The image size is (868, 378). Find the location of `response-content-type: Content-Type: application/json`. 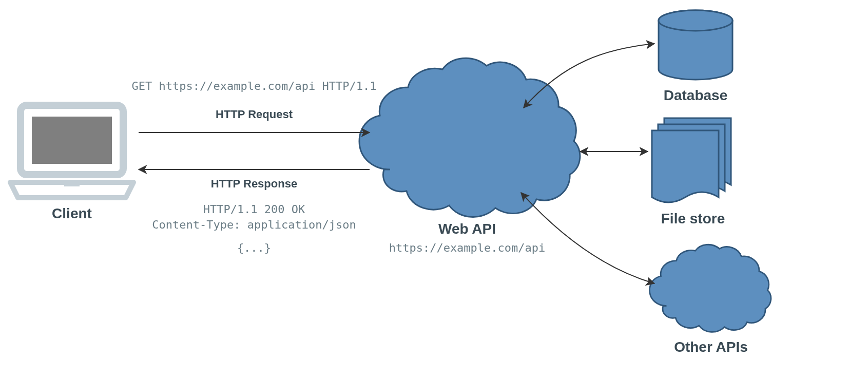

response-content-type: Content-Type: application/json is located at coordinates (254, 225).